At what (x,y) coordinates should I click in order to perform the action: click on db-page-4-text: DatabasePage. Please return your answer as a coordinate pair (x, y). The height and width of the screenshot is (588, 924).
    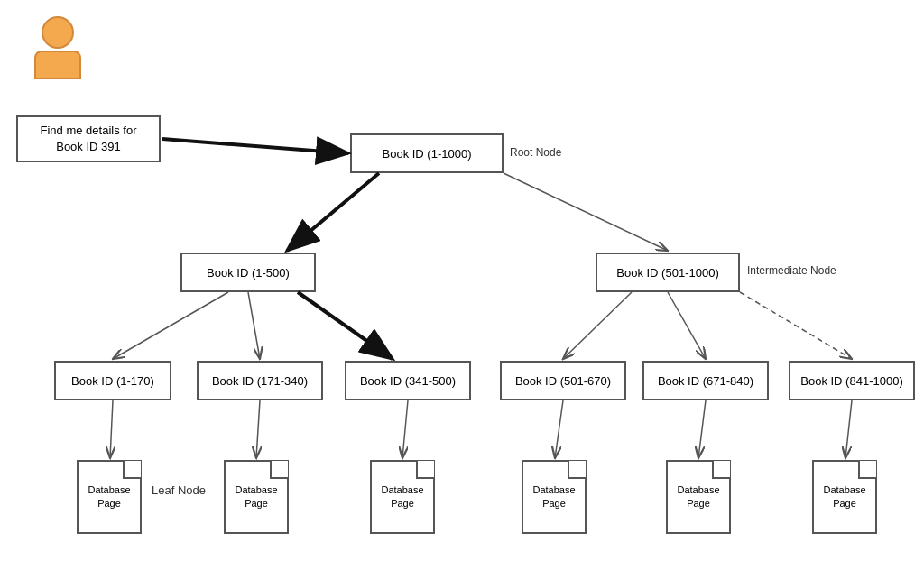
    Looking at the image, I should click on (554, 498).